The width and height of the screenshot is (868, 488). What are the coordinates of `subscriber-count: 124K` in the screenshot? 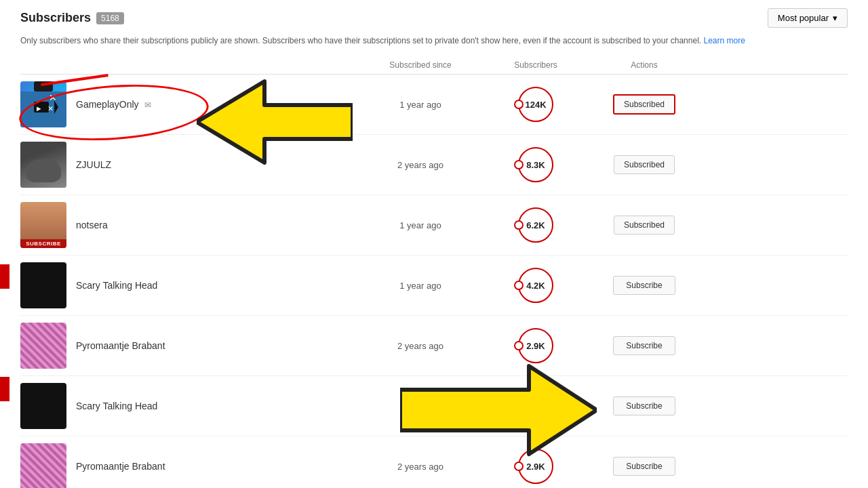 It's located at (536, 104).